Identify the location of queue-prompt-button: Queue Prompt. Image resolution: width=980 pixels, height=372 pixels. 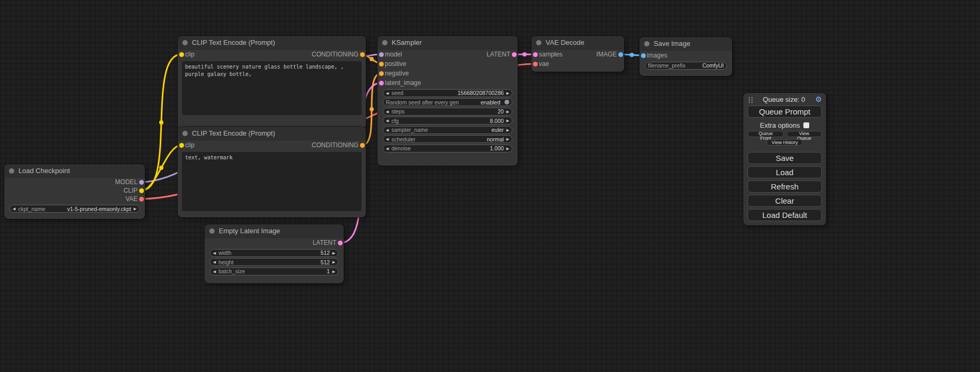
(784, 112).